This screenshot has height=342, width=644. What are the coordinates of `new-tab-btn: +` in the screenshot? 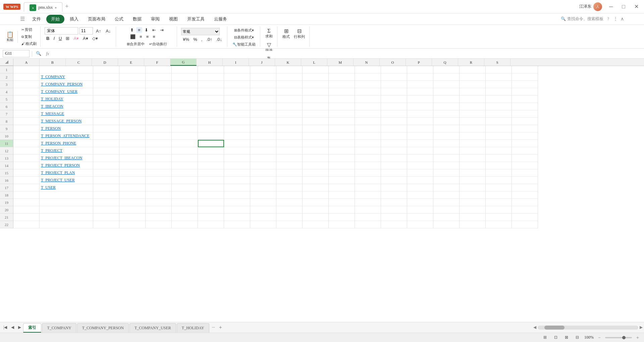 It's located at (67, 7).